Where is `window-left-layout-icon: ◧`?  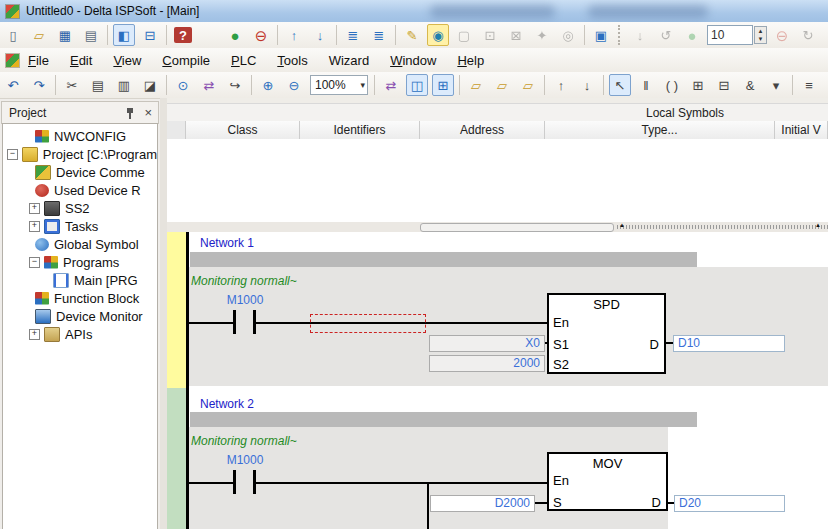 window-left-layout-icon: ◧ is located at coordinates (124, 35).